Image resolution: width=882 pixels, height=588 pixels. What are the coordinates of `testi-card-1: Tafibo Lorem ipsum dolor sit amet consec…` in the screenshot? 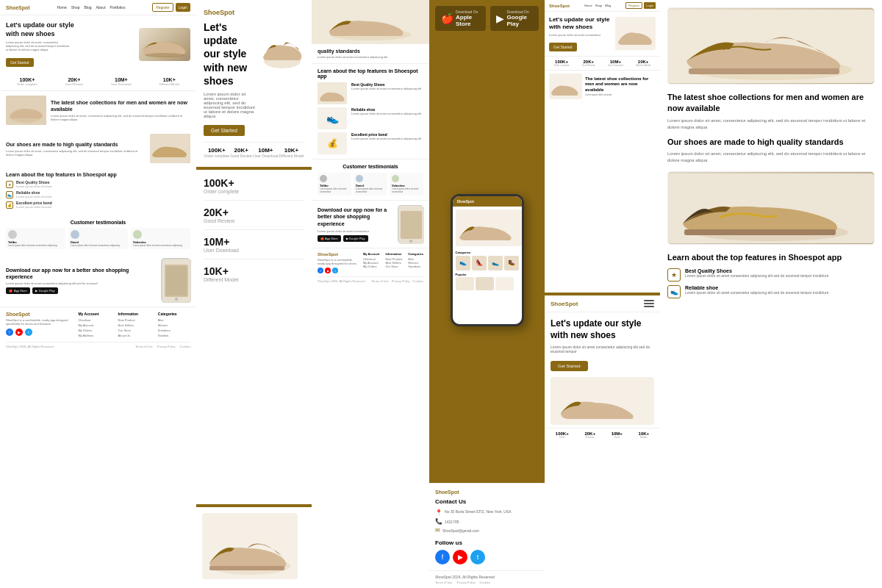 It's located at (334, 184).